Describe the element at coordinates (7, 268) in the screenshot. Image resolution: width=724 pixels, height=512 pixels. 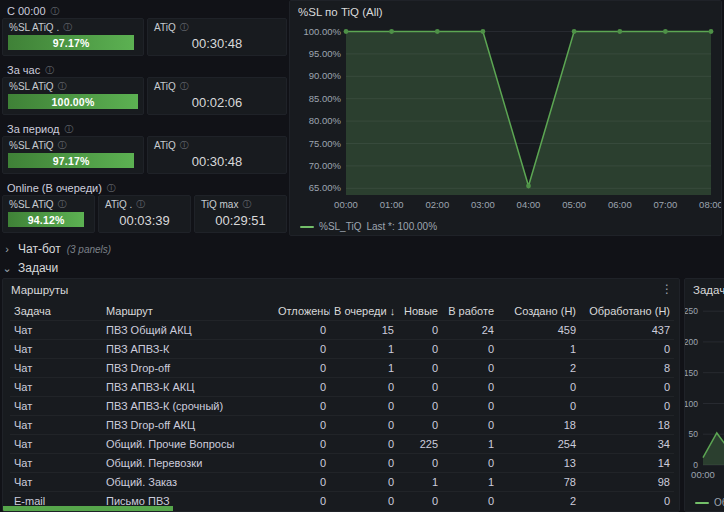
I see `chevron-down-icon: ⌄` at that location.